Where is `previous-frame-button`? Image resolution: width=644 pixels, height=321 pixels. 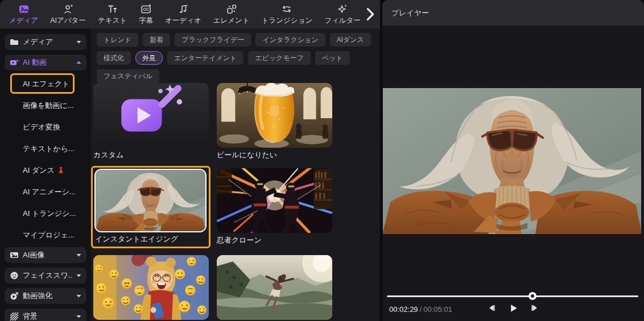 previous-frame-button is located at coordinates (492, 308).